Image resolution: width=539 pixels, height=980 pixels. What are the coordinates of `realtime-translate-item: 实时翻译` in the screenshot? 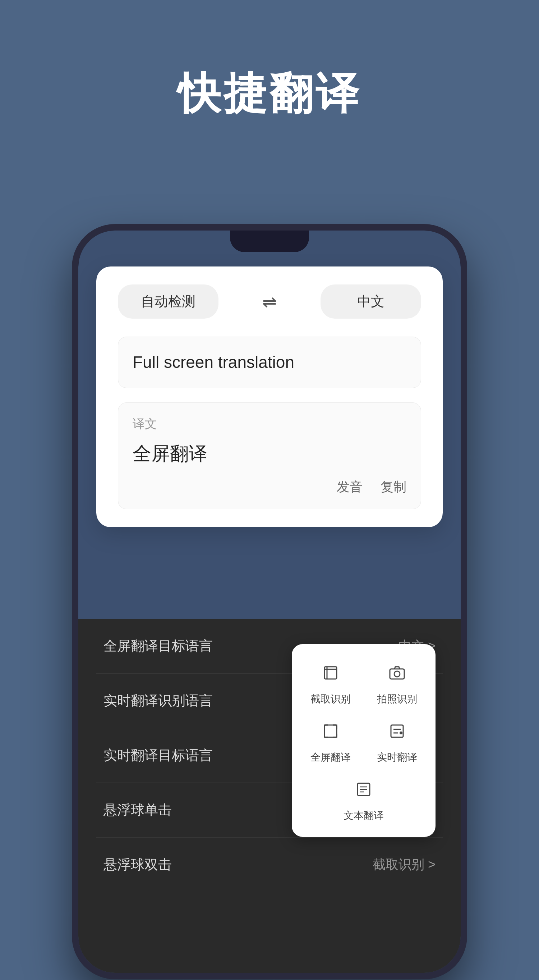 It's located at (397, 740).